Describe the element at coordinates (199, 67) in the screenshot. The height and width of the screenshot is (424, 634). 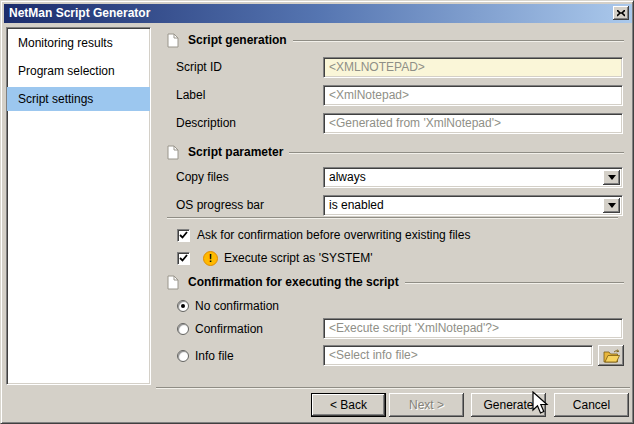
I see `script-id-label: Script ID` at that location.